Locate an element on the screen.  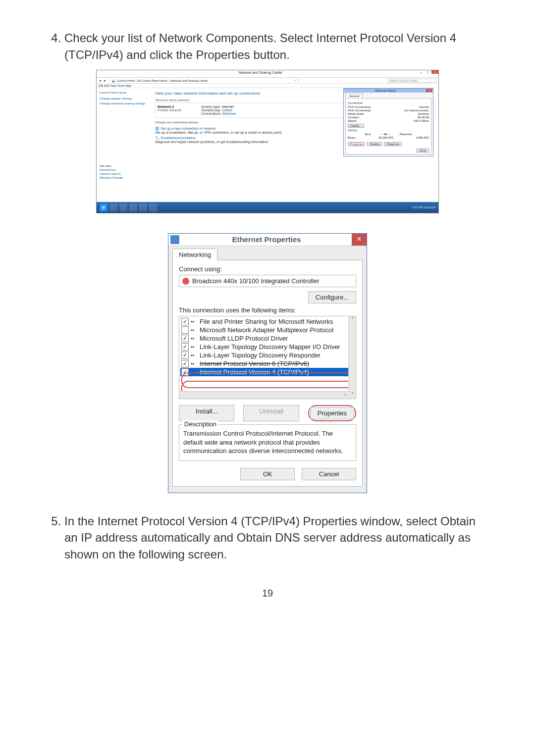
close-button: Close is located at coordinates (423, 151).